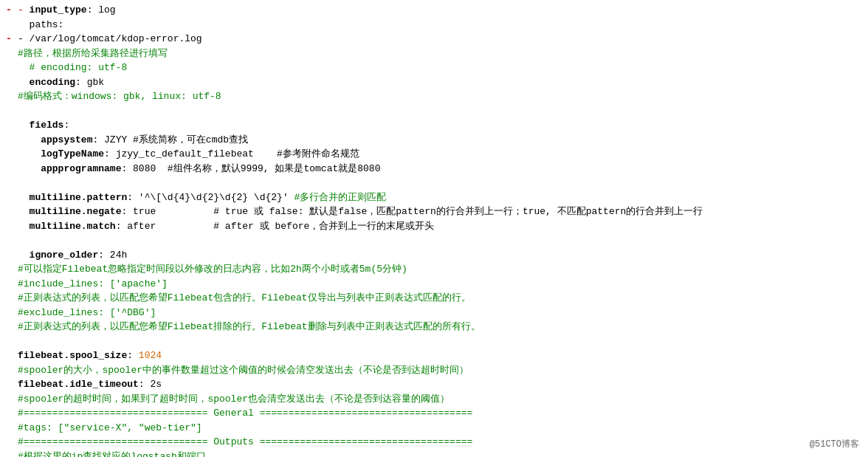 The width and height of the screenshot is (868, 457). What do you see at coordinates (440, 385) in the screenshot?
I see `line-content: filebeat.idle_timeout: 2s` at bounding box center [440, 385].